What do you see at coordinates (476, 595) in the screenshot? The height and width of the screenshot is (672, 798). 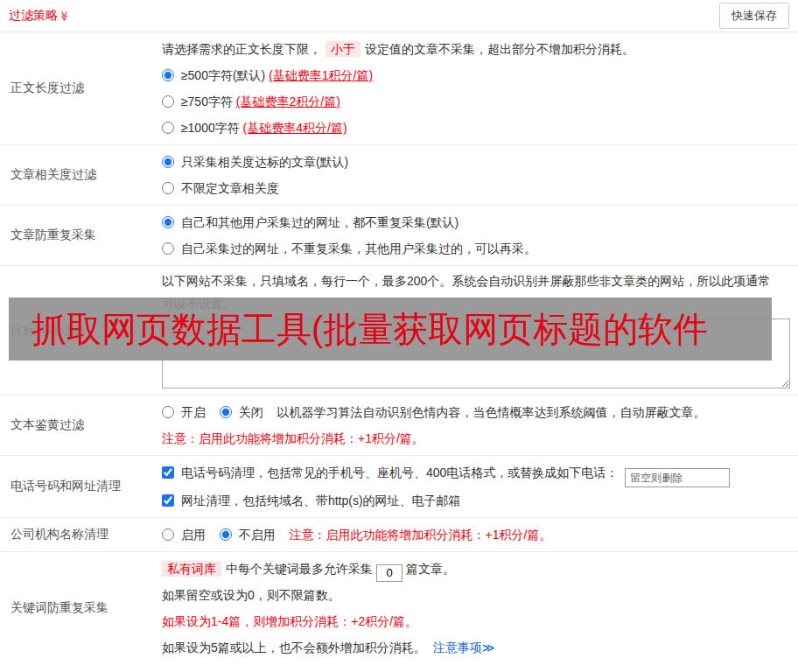 I see `keyword-limit-line2: 如果留空或设为0，则不限篇数。` at bounding box center [476, 595].